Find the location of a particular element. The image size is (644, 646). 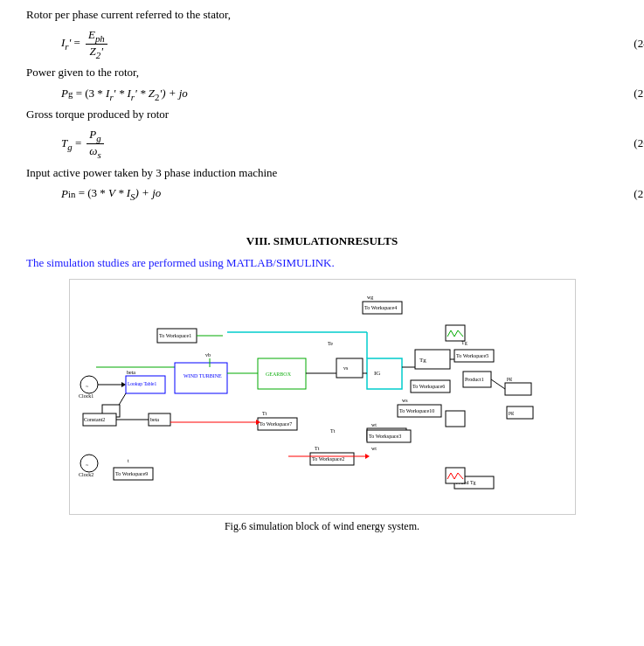

svg-text: IG is located at coordinates (377, 373).